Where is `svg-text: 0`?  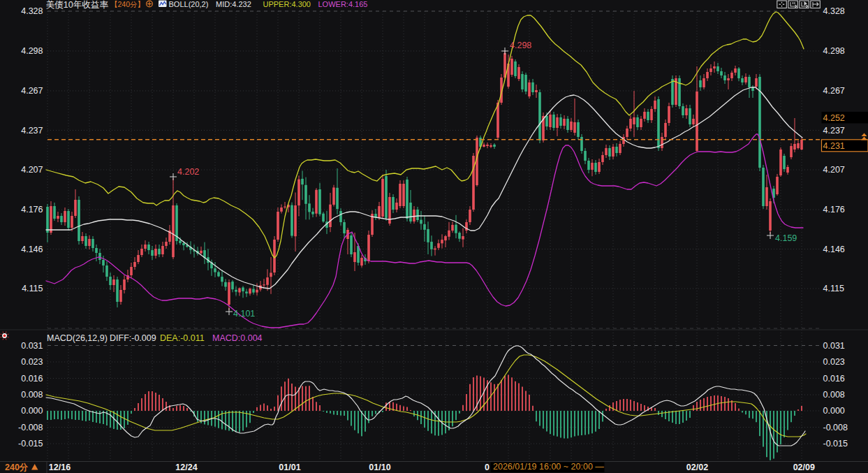 svg-text: 0 is located at coordinates (487, 467).